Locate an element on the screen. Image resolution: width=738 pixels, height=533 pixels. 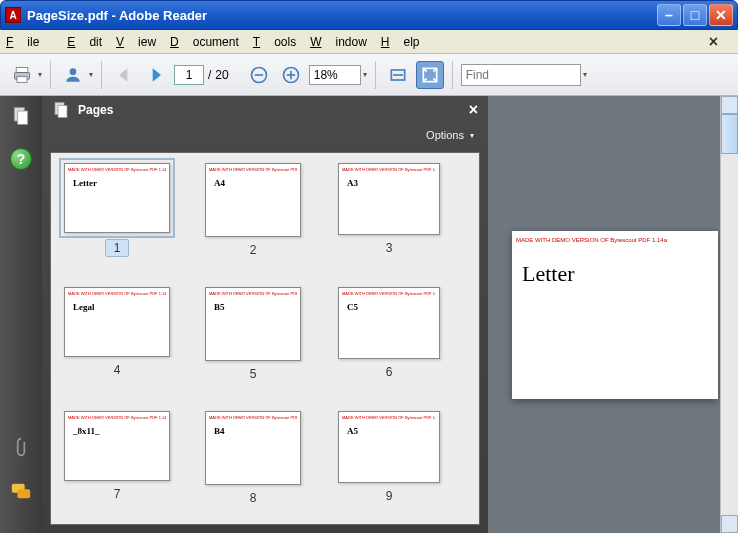
close-button: ✕ is located at coordinates (721, 15).